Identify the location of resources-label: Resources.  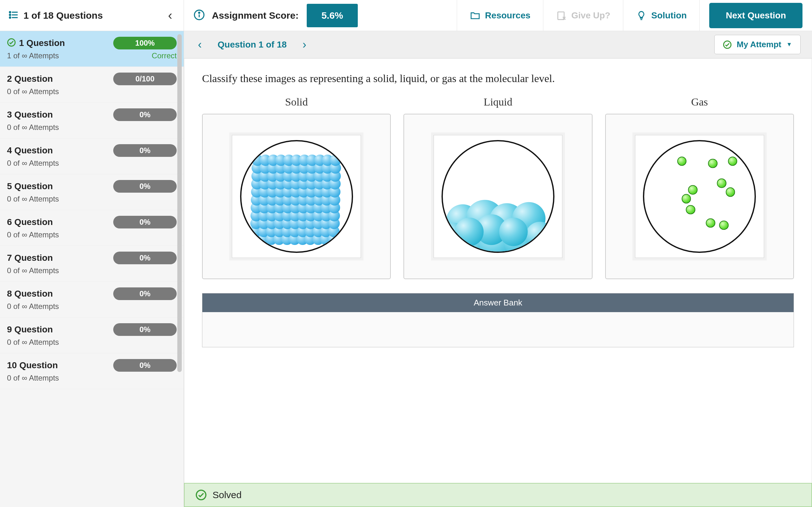
(508, 15).